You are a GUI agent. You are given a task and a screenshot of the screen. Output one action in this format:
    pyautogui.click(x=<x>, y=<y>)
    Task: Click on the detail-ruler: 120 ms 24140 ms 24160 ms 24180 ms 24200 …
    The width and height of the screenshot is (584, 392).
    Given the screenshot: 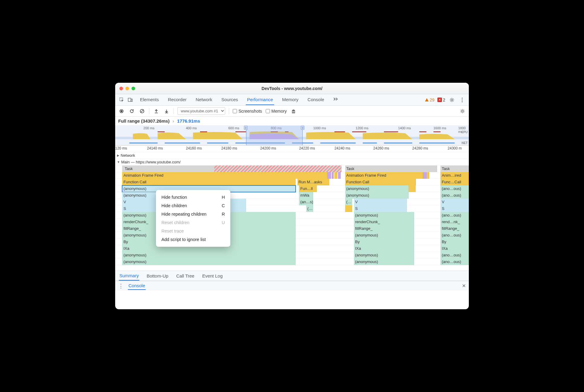 What is the action you would take?
    pyautogui.click(x=292, y=149)
    